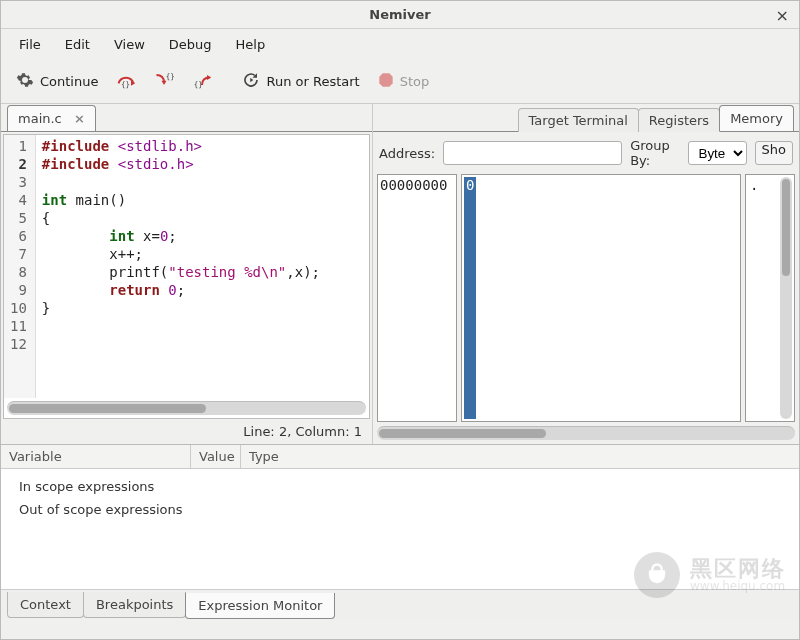  What do you see at coordinates (57, 82) in the screenshot?
I see `continue-button: Continue` at bounding box center [57, 82].